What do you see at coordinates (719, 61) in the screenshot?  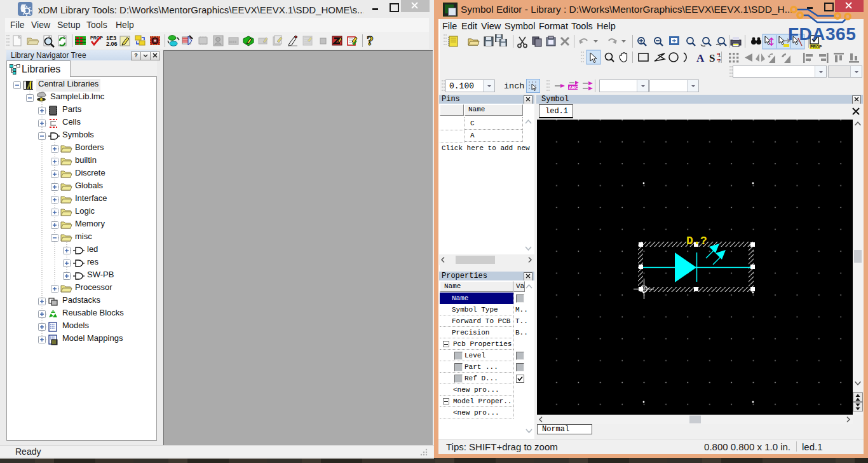 I see `svg-text: 2` at bounding box center [719, 61].